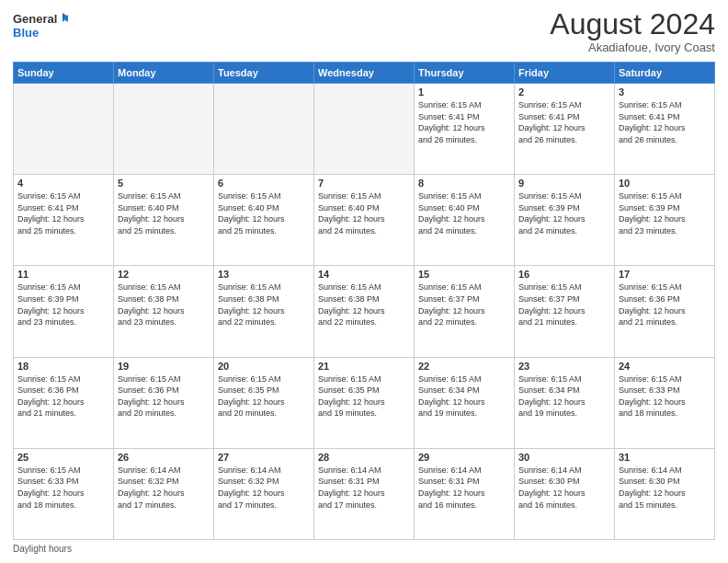  What do you see at coordinates (63, 457) in the screenshot?
I see `day-number: 25` at bounding box center [63, 457].